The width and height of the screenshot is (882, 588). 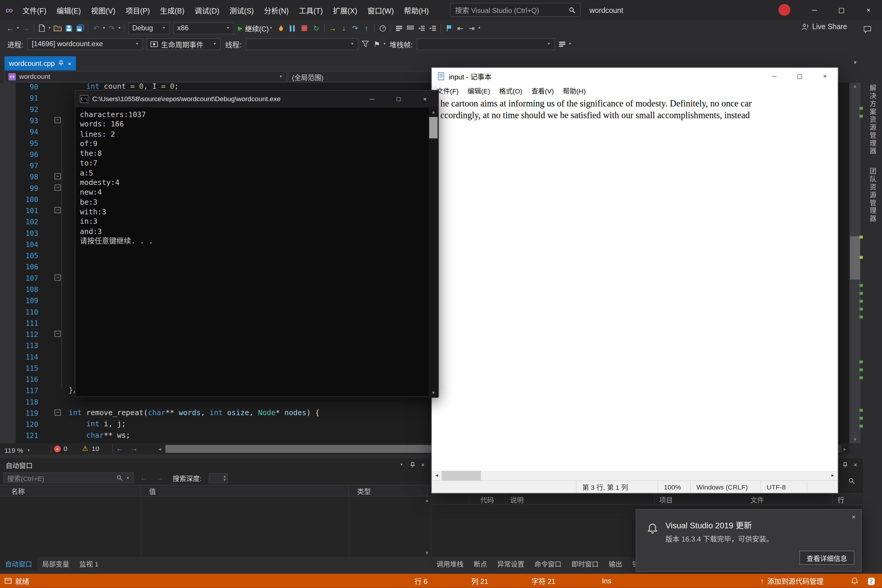 What do you see at coordinates (434, 128) in the screenshot?
I see `console-scrollbar-thumb` at bounding box center [434, 128].